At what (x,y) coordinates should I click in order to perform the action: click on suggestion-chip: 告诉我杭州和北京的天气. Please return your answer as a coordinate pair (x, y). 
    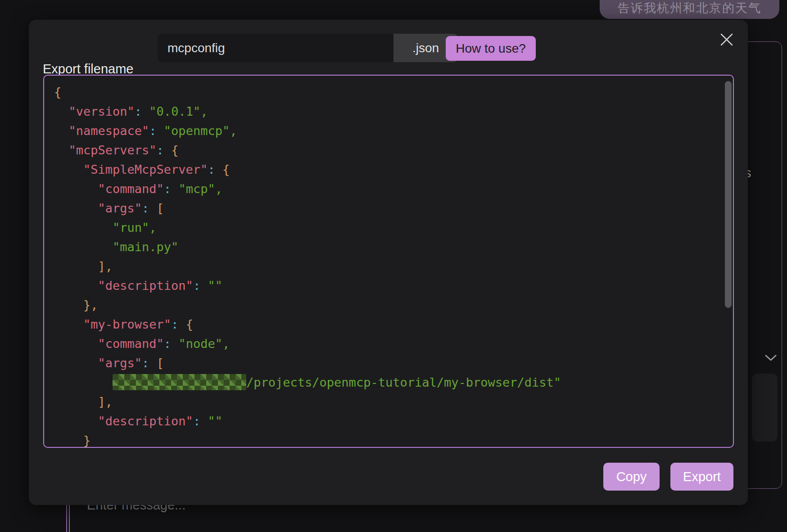
    Looking at the image, I should click on (690, 9).